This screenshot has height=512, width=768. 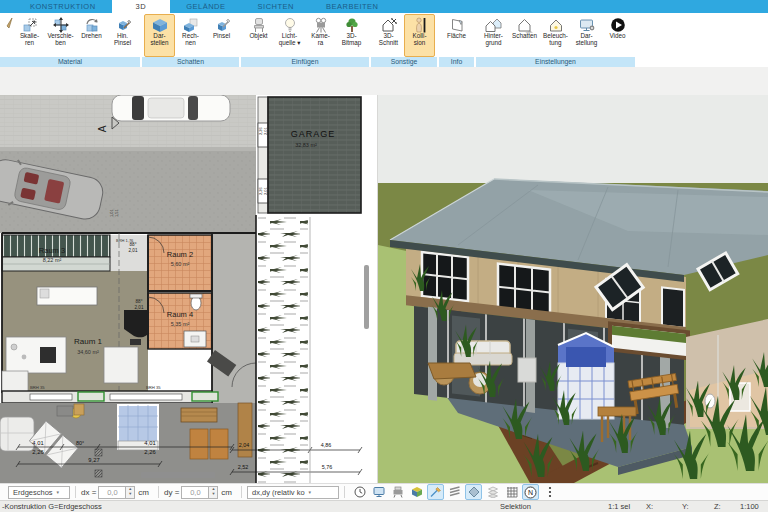 What do you see at coordinates (454, 492) in the screenshot?
I see `layers-stack-button` at bounding box center [454, 492].